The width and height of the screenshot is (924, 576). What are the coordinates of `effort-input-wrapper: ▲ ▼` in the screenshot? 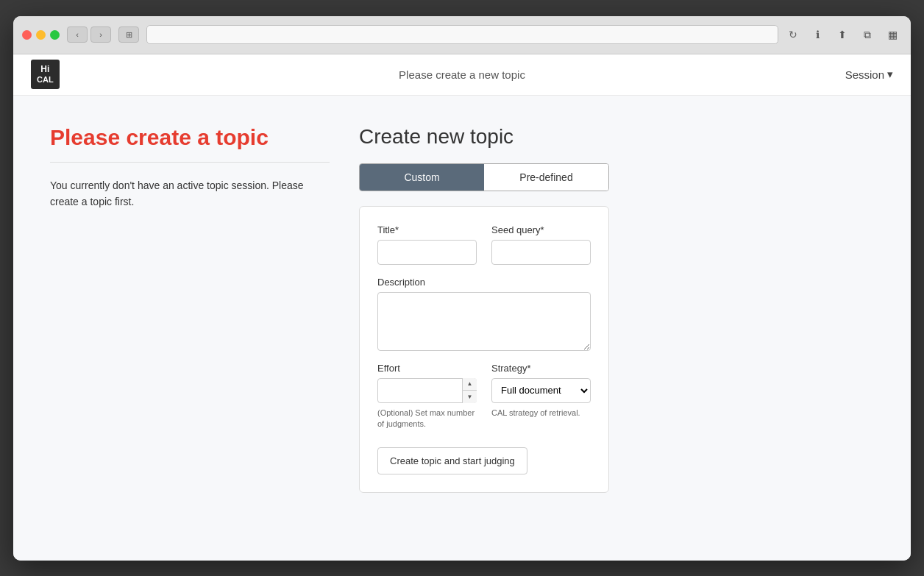 It's located at (427, 391).